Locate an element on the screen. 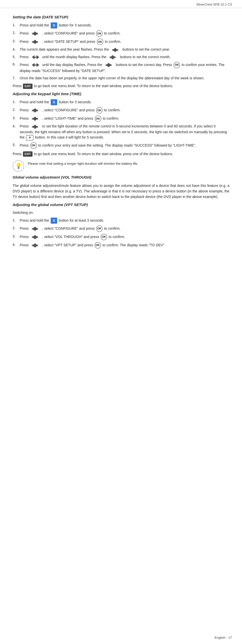 This screenshot has width=242, height=644. text: Once the date has been set properly, in … is located at coordinates (112, 78).